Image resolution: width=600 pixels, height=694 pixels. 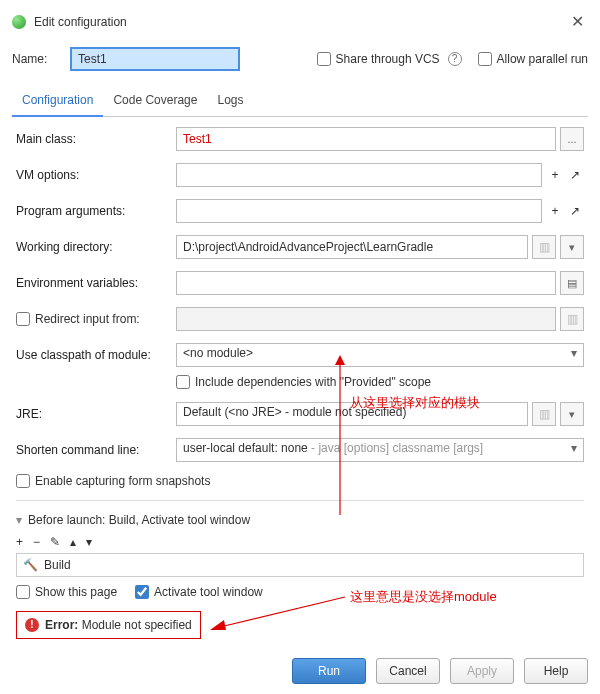 I want to click on allow-parallel-box, so click(x=485, y=59).